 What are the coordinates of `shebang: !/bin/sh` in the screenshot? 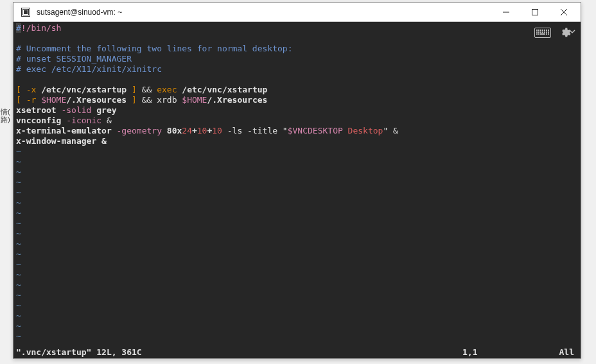 It's located at (41, 28).